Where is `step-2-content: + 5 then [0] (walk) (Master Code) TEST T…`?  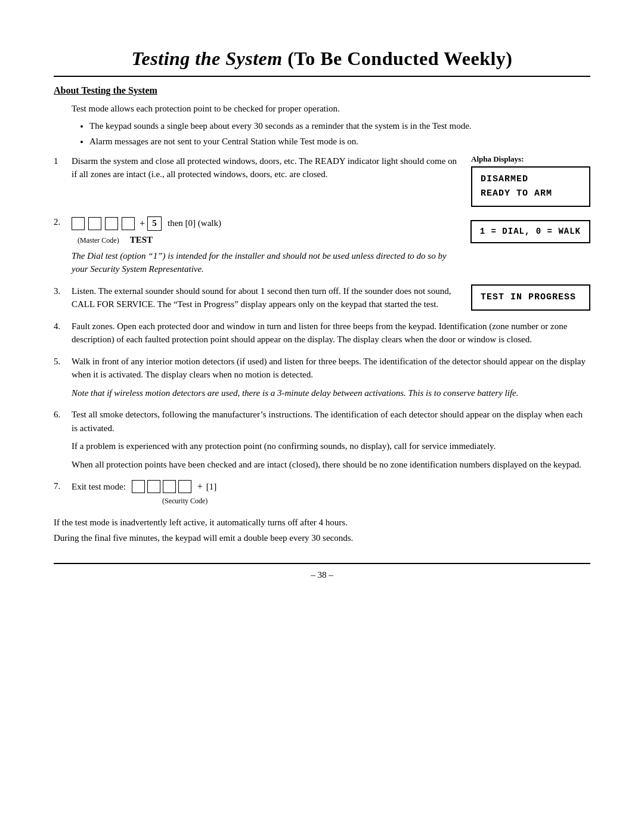 step-2-content: + 5 then [0] (walk) (Master Code) TEST T… is located at coordinates (265, 246).